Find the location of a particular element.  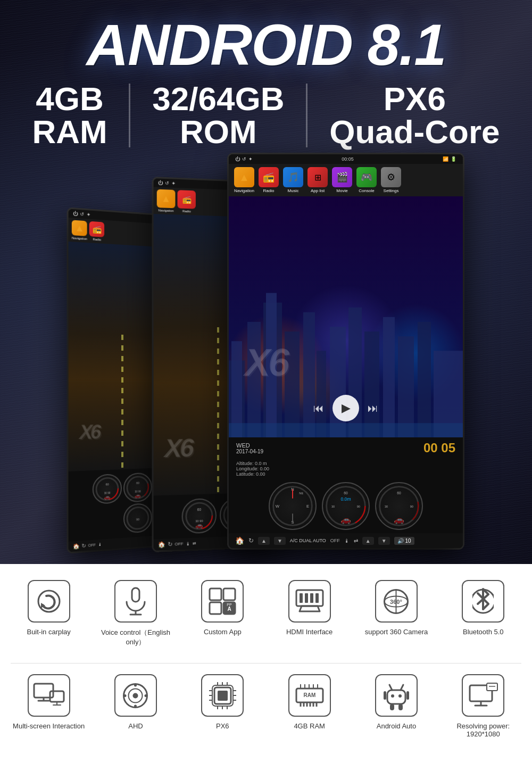

nav-icon-lg-nav: ▲ is located at coordinates (244, 177).